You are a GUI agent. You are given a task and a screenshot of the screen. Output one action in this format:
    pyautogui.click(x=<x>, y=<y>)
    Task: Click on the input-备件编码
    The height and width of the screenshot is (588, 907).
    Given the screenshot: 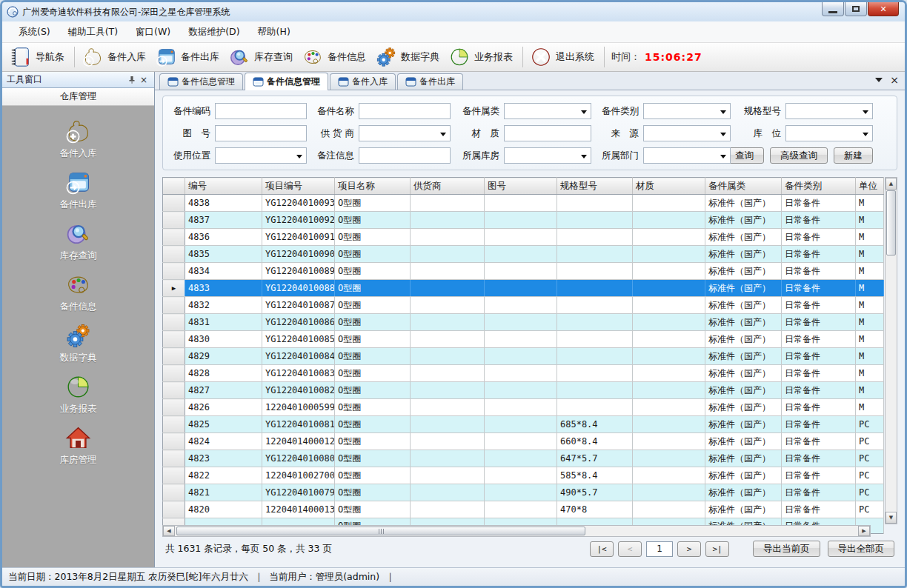 What is the action you would take?
    pyautogui.click(x=261, y=111)
    